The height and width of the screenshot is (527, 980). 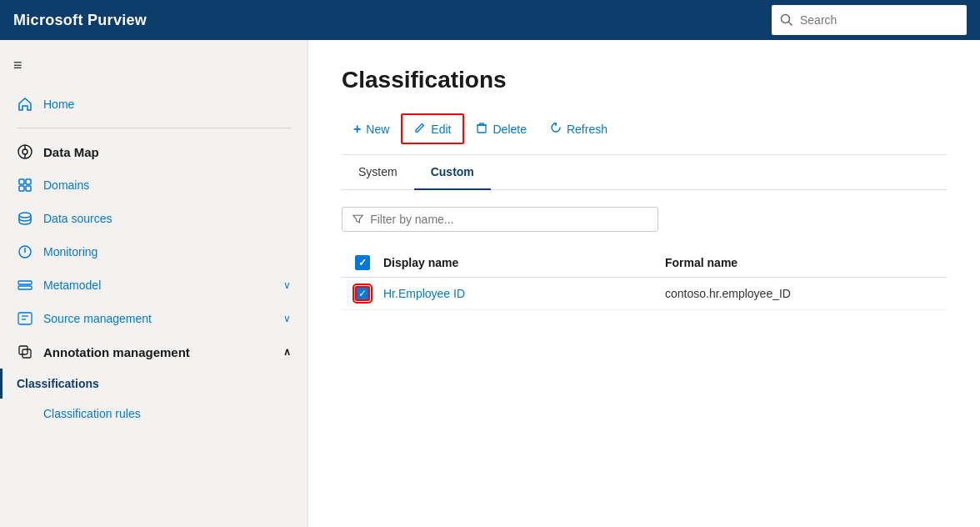 I want to click on toolbar: + New Edit, so click(x=644, y=134).